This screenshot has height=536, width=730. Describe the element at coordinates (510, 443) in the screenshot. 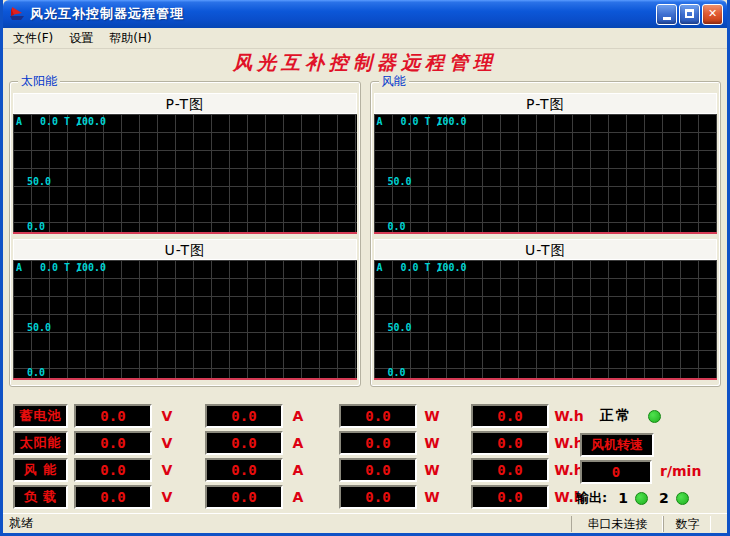

I see `solar-energy-display: 0.0` at that location.